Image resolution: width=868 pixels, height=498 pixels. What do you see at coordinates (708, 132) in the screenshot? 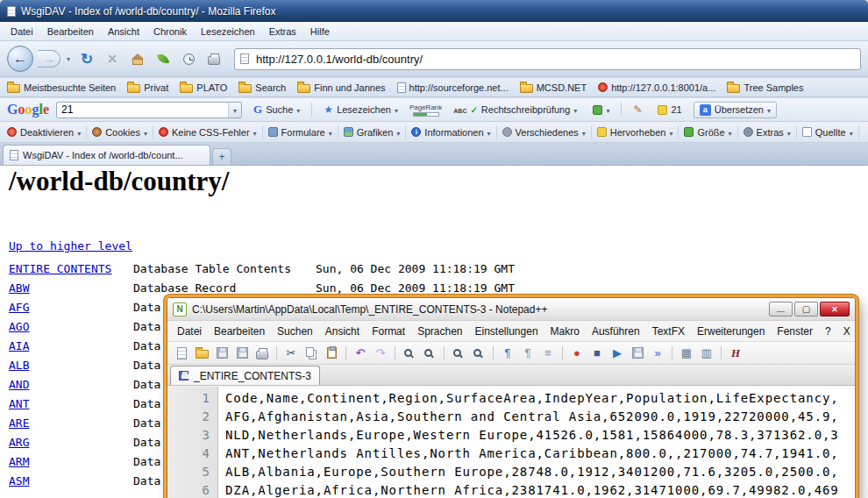
I see `webdev-gr-e: Größe` at bounding box center [708, 132].